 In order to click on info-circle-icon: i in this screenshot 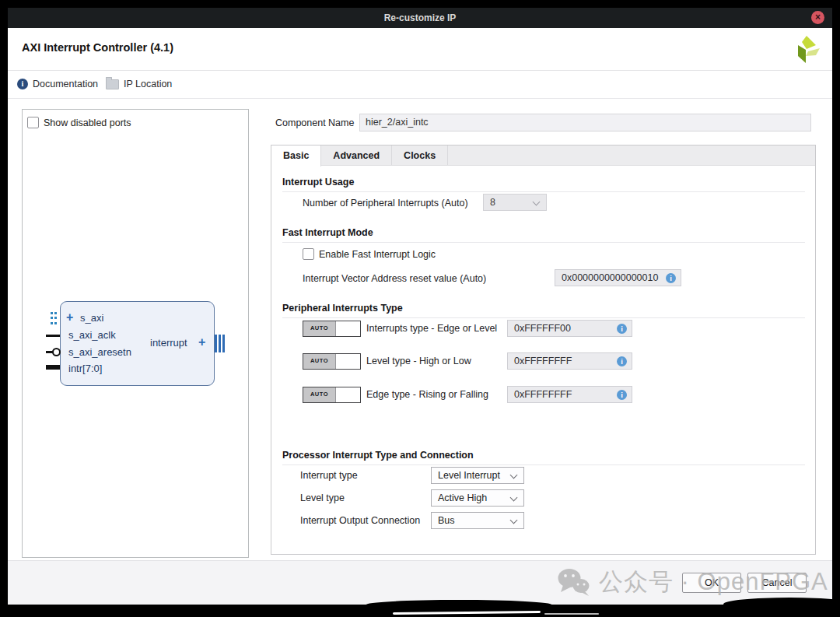, I will do `click(23, 84)`.